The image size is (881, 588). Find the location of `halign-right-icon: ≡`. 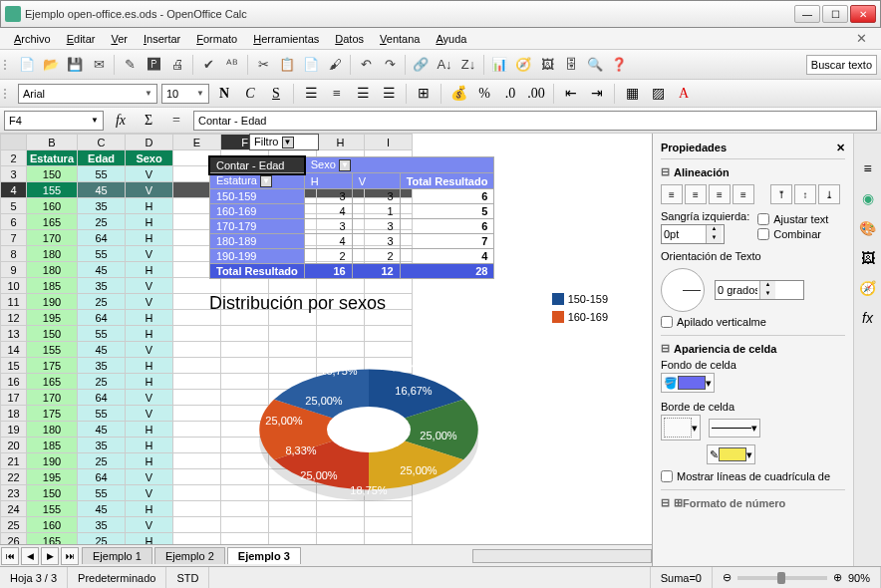

halign-right-icon: ≡ is located at coordinates (720, 194).